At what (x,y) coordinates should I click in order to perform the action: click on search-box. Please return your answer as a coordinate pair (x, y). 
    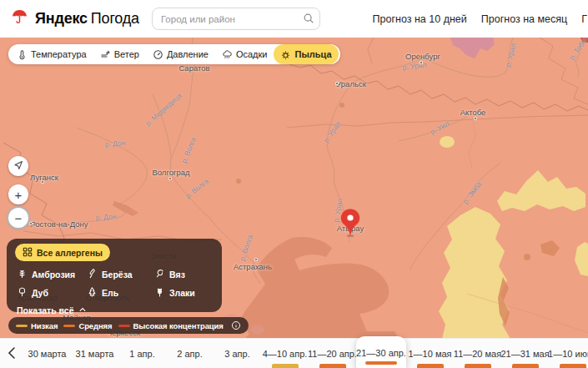
    Looking at the image, I should click on (236, 18).